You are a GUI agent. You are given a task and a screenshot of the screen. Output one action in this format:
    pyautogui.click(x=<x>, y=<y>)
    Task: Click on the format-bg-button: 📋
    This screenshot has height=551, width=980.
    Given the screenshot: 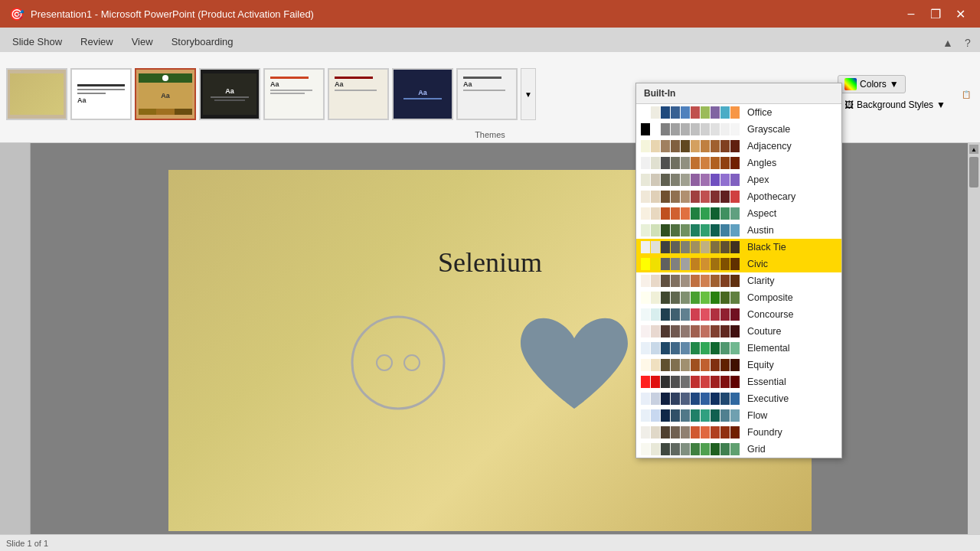 What is the action you would take?
    pyautogui.click(x=966, y=94)
    